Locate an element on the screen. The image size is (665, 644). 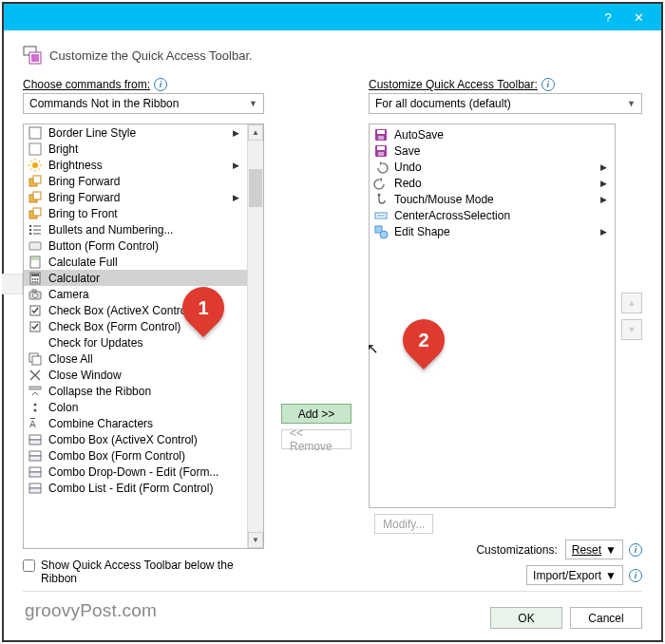
dialog-title: Customize the Quick Access Toolbar. is located at coordinates (151, 55).